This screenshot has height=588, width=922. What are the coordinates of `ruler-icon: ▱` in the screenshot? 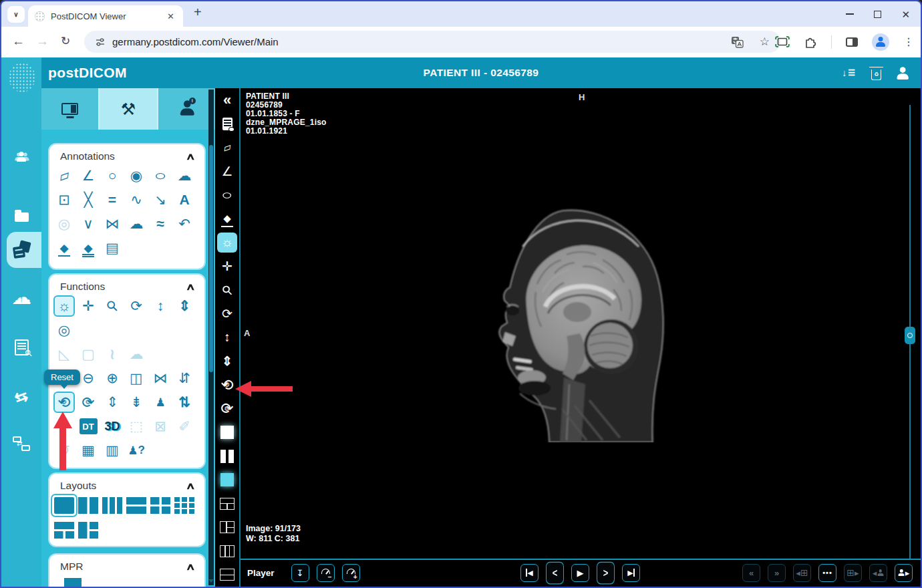 It's located at (64, 175).